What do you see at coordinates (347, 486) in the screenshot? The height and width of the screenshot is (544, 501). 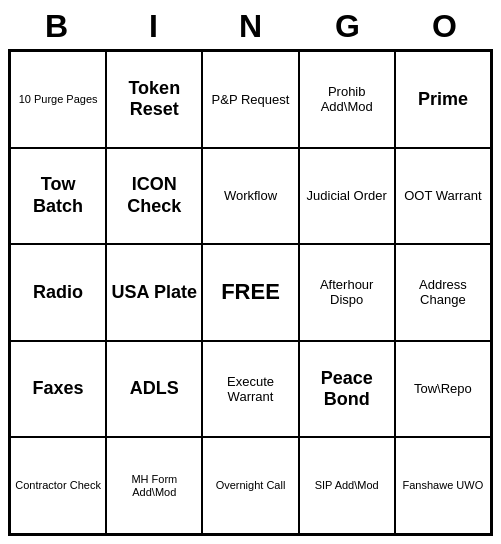 I see `bingo-cell-23: SIP Add\Mod` at bounding box center [347, 486].